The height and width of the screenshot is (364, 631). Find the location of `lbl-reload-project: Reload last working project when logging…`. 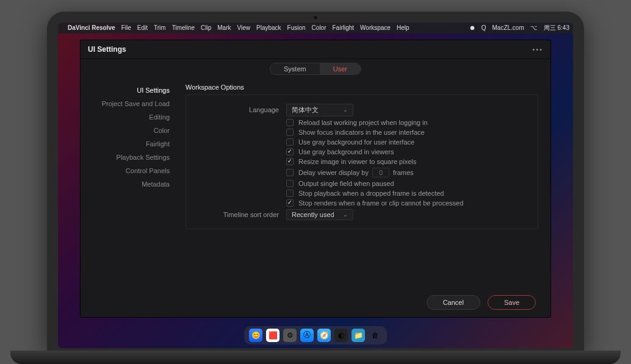

lbl-reload-project: Reload last working project when logging… is located at coordinates (363, 123).